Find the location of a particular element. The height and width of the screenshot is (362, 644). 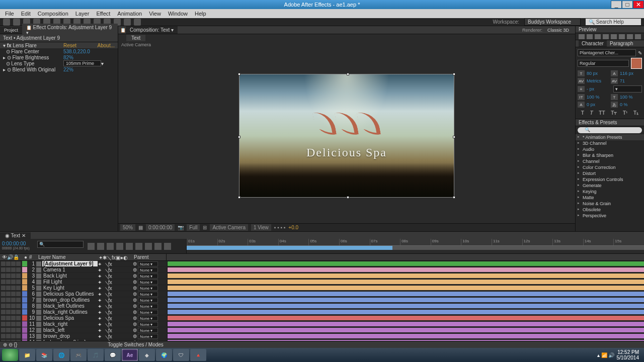

layer-row: 2 Camera 1 ✦＼fx ⊚ None ▾ is located at coordinates (322, 270).